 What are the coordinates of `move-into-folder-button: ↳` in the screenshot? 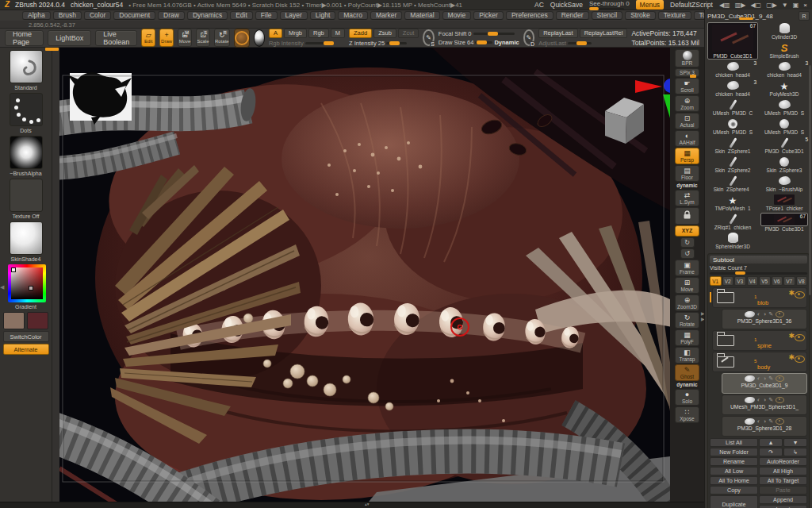 It's located at (795, 452).